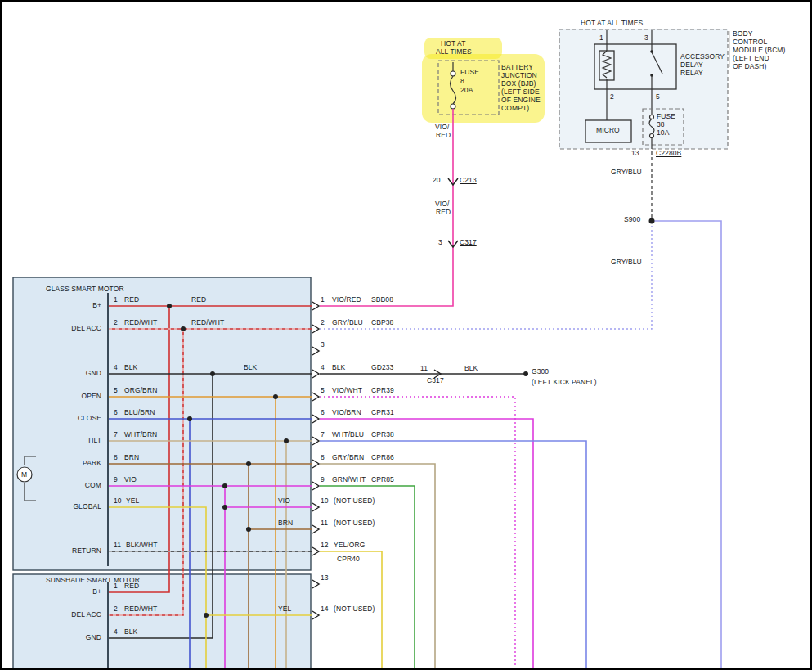  Describe the element at coordinates (169, 306) in the screenshot. I see `splice-bplus` at that location.